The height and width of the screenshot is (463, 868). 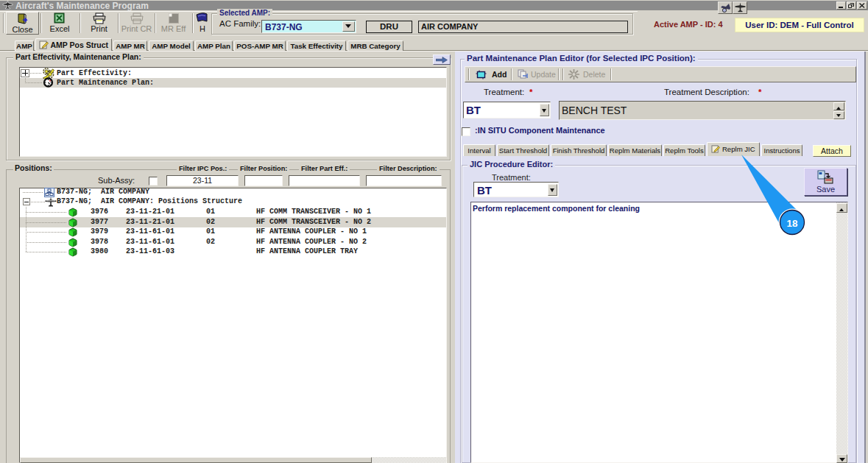 I want to click on svg-text: 18, so click(x=792, y=224).